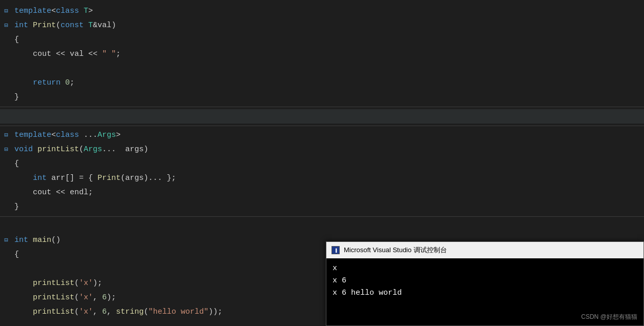 This screenshot has width=644, height=326. I want to click on code-line-14: }, so click(322, 207).